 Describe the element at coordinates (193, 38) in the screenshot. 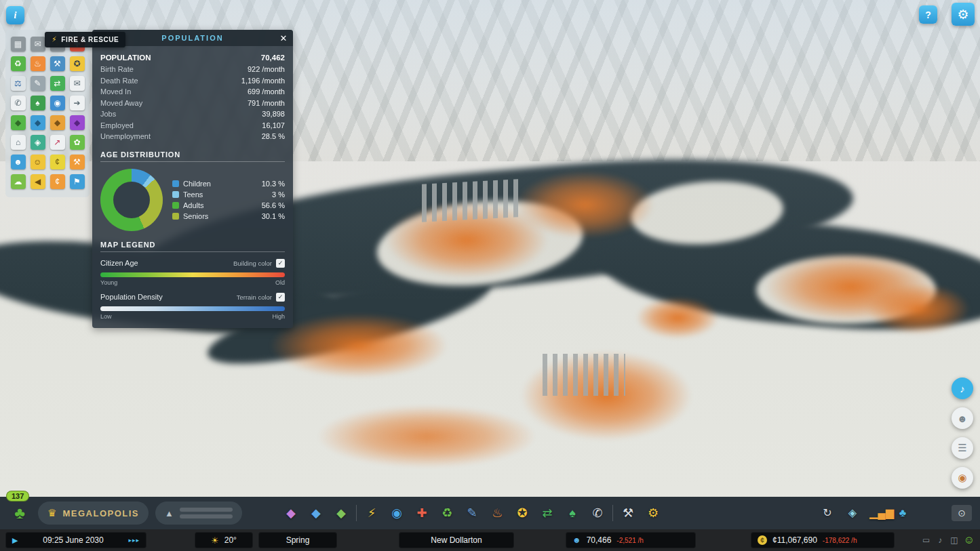

I see `panel-title: POPULATION` at that location.